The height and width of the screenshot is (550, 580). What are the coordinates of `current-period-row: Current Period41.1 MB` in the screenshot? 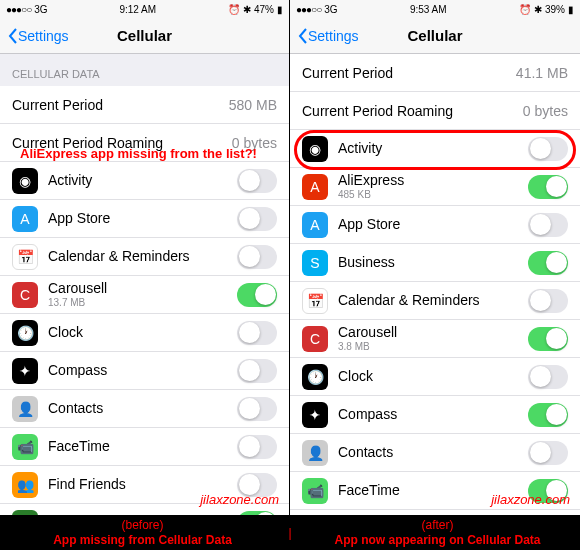 It's located at (435, 73).